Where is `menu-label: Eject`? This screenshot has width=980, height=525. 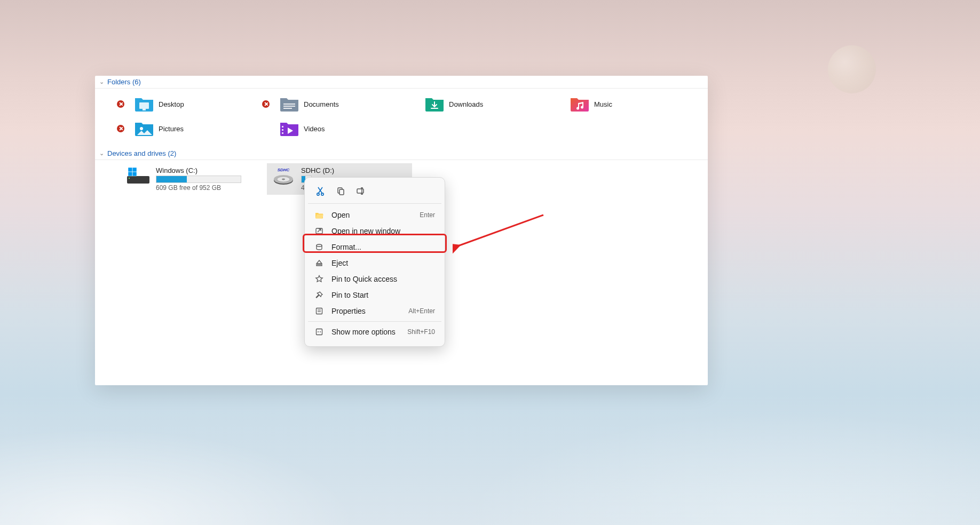
menu-label: Eject is located at coordinates (339, 263).